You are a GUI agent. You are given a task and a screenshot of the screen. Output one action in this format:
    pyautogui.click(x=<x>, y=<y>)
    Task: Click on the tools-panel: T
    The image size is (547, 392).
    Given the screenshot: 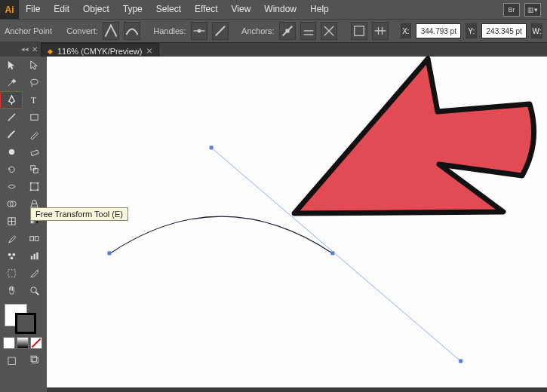 What is the action you would take?
    pyautogui.click(x=24, y=225)
    